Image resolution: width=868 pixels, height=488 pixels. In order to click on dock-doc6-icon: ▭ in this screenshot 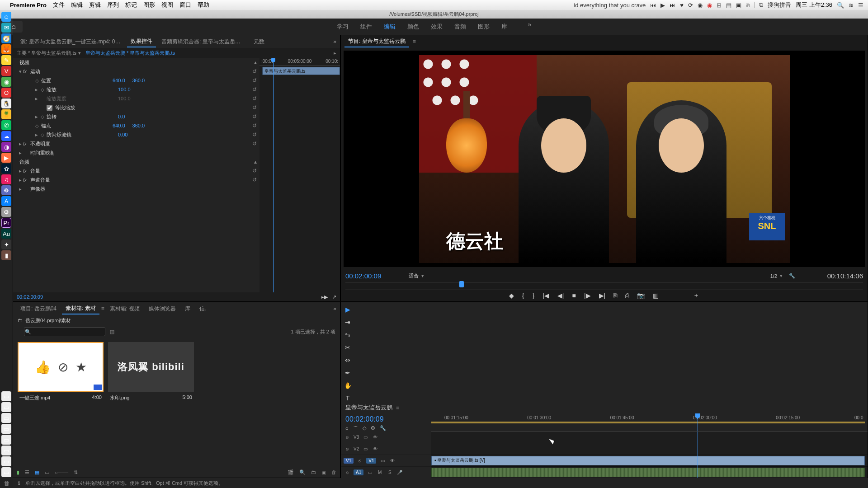, I will do `click(6, 450)`.